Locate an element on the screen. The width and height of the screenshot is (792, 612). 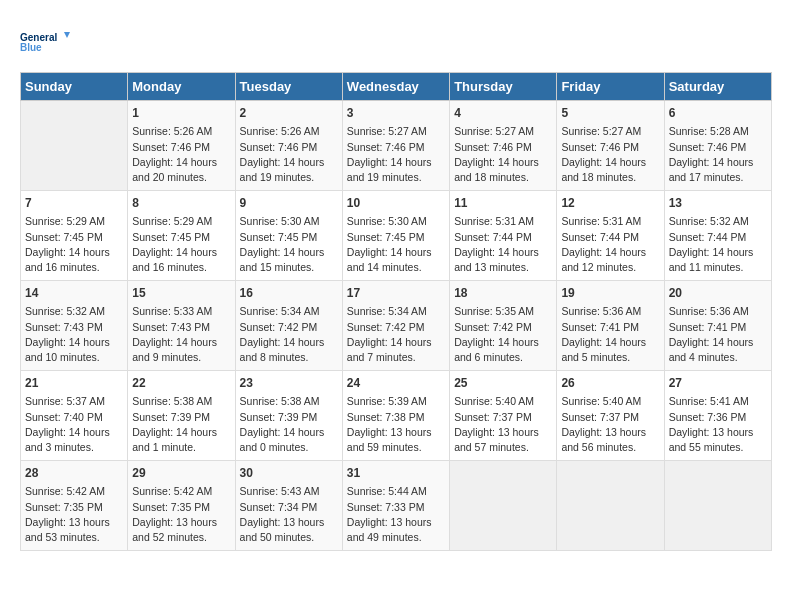
day-number: 13 is located at coordinates (718, 204).